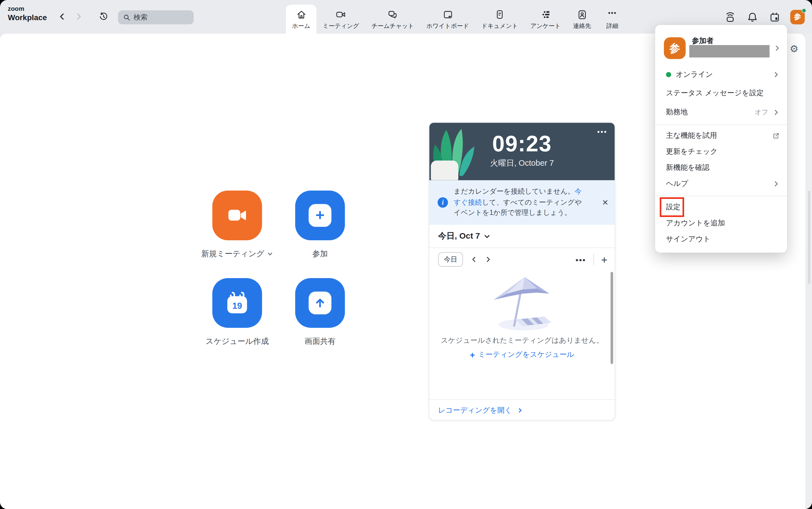 The height and width of the screenshot is (509, 812). I want to click on join-tile: +, so click(320, 215).